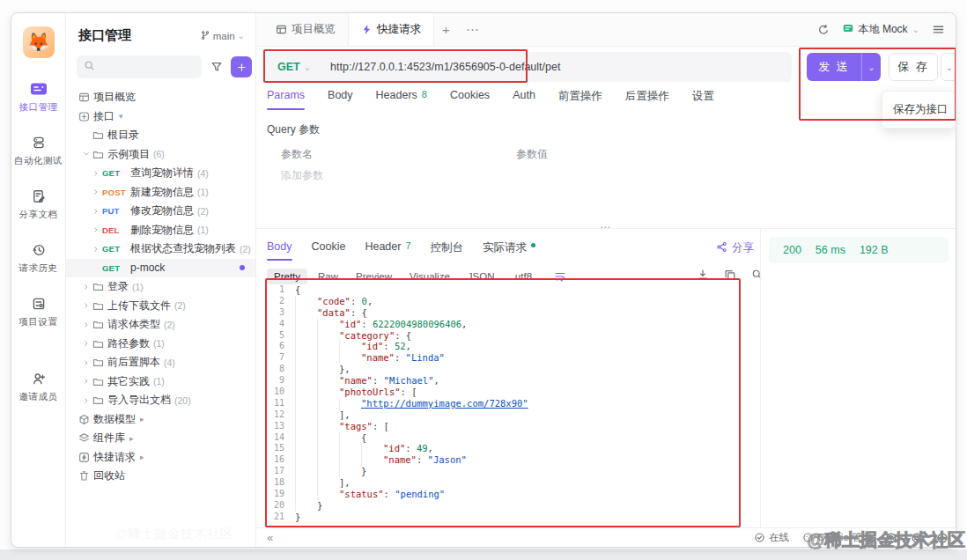 The width and height of the screenshot is (967, 560). Describe the element at coordinates (757, 275) in the screenshot. I see `search-in-body-icon` at that location.